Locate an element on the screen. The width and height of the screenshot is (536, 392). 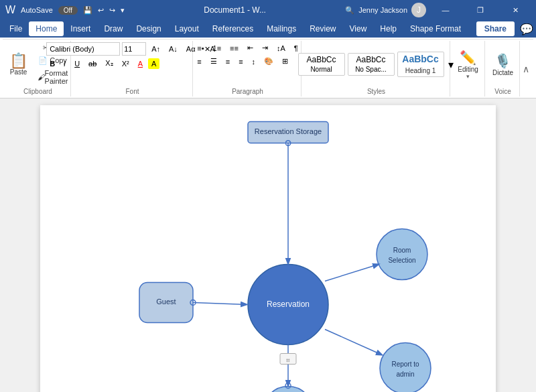
font-family-row: A↑ A↓ Aα ✕A is located at coordinates (133, 49).